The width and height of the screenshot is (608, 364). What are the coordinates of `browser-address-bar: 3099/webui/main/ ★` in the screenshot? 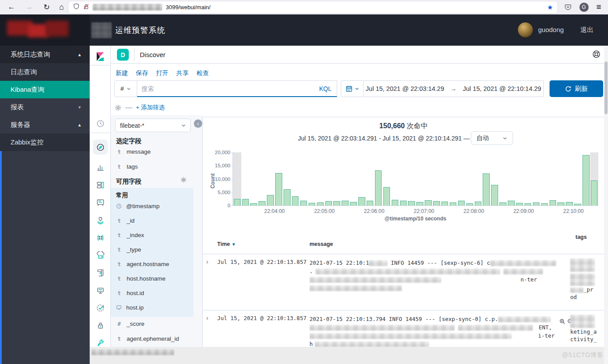 It's located at (313, 7).